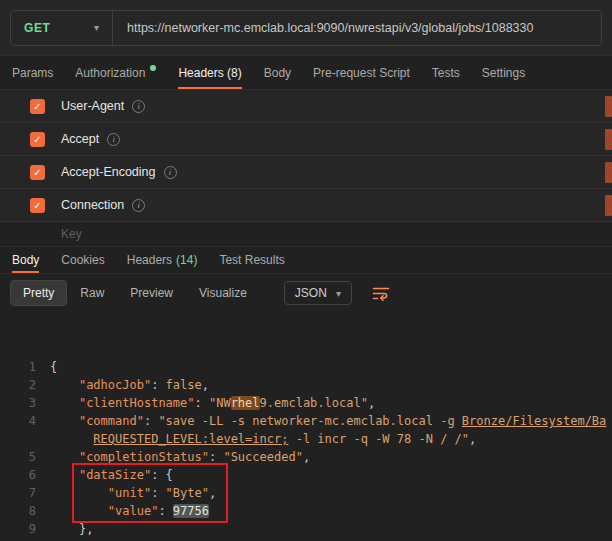 The image size is (612, 541). What do you see at coordinates (18, 493) in the screenshot?
I see `line-number: 7` at bounding box center [18, 493].